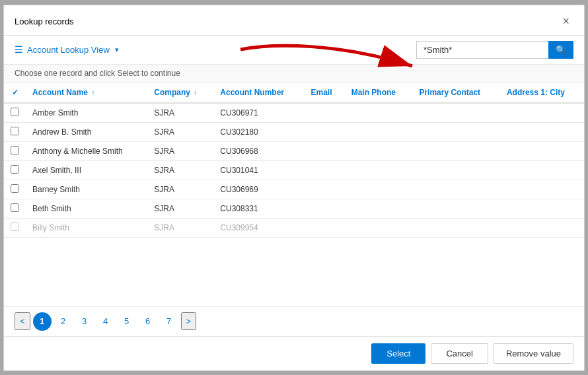 The width and height of the screenshot is (588, 375). What do you see at coordinates (87, 132) in the screenshot?
I see `account-name-cell: Andrew B. Smith` at bounding box center [87, 132].